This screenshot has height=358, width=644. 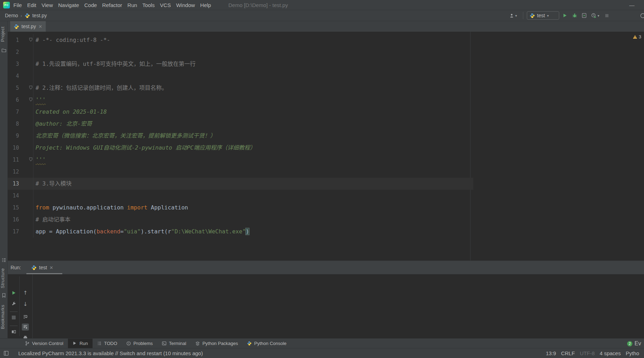 I want to click on status-pytho: Pytho, so click(x=632, y=353).